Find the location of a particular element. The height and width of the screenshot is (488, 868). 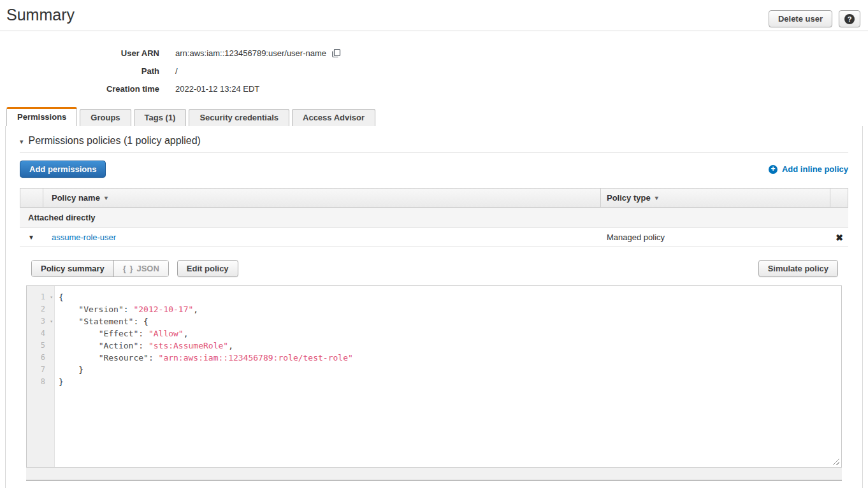

line-number: 7 is located at coordinates (41, 370).